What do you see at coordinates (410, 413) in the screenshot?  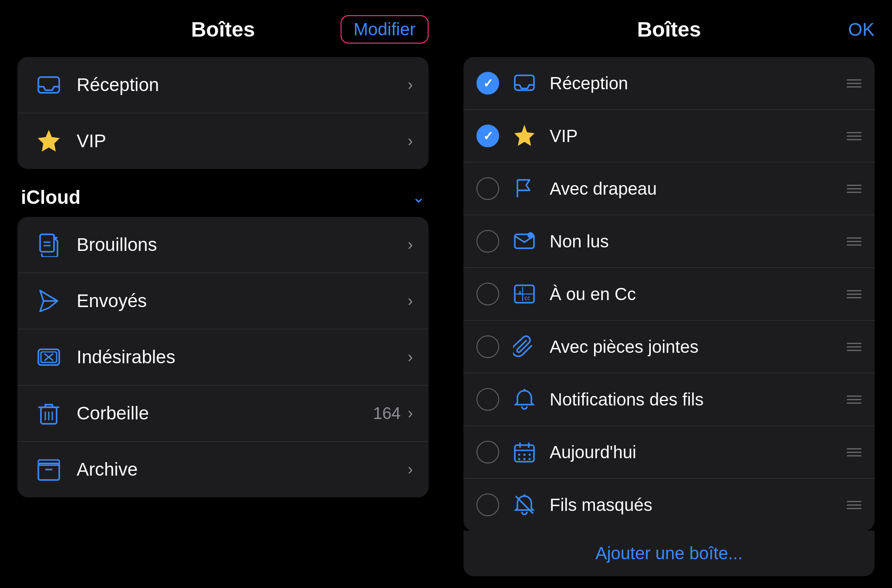 I see `corbeille-chevron: ›` at bounding box center [410, 413].